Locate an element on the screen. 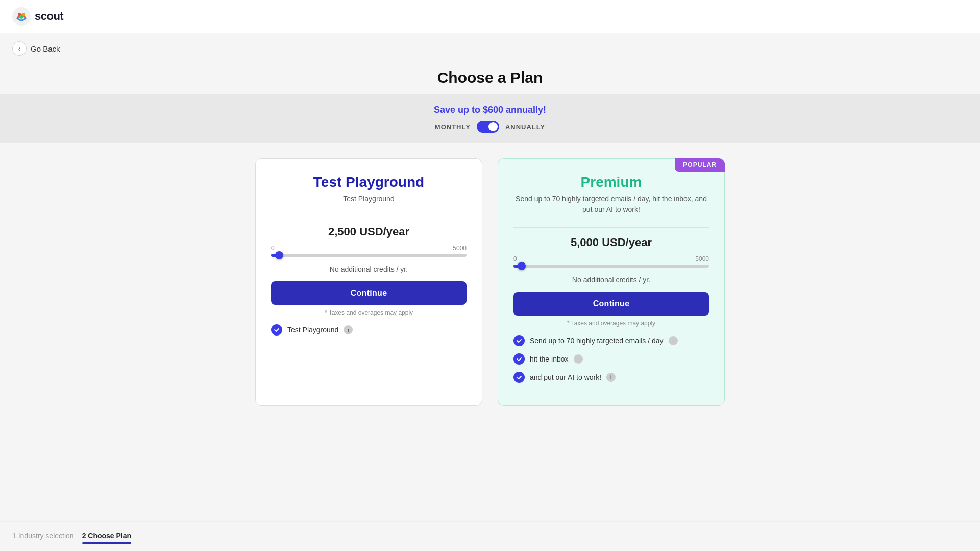 Image resolution: width=980 pixels, height=551 pixels. logo: scout is located at coordinates (38, 16).